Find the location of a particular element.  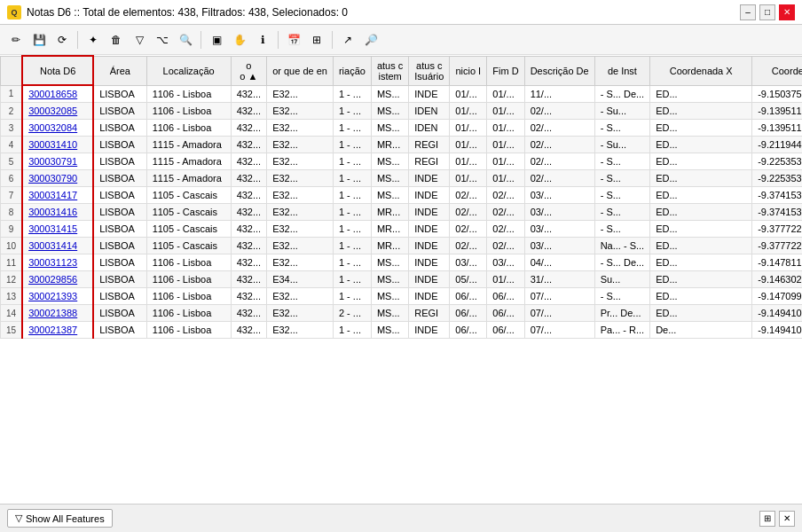

coord-x-cell: -9.14709909318 is located at coordinates (777, 296).